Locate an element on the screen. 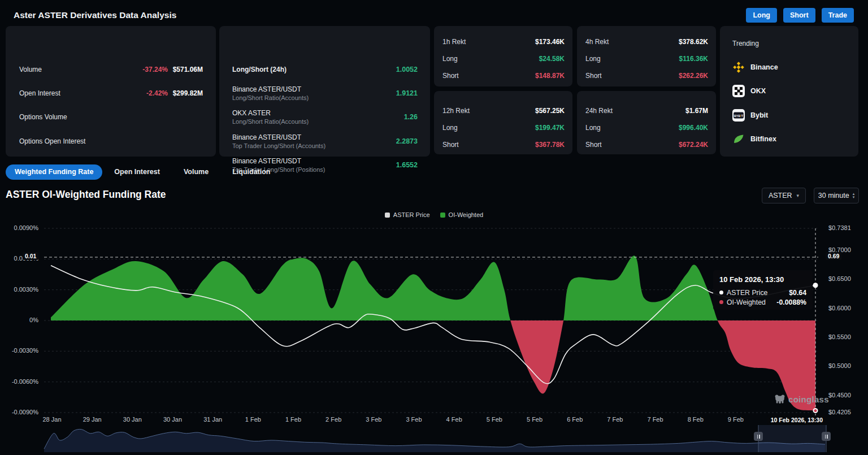 The width and height of the screenshot is (868, 455). watermark: coinglass is located at coordinates (801, 399).